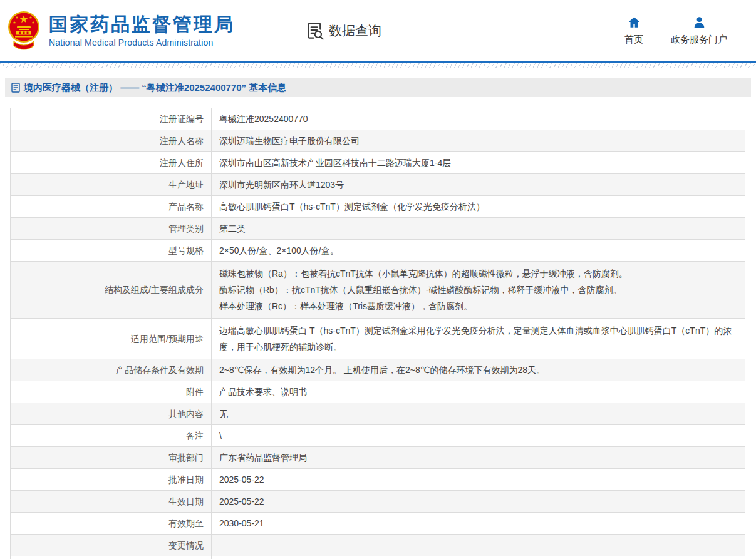 The width and height of the screenshot is (756, 559). I want to click on row-value: 2~8℃保存，有效期为12个月。 上机使用后，在2~8℃的储存环境下有效期为28…, so click(479, 371).